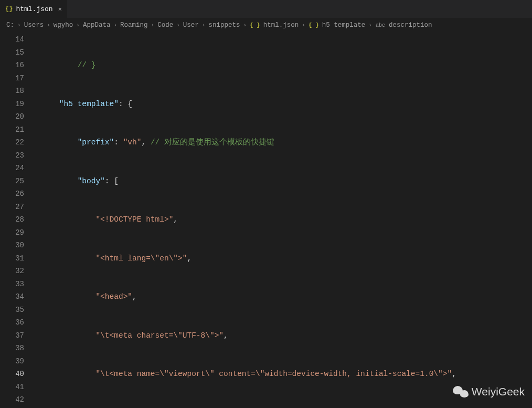  Describe the element at coordinates (34, 9) in the screenshot. I see `tab-label: html.json` at that location.